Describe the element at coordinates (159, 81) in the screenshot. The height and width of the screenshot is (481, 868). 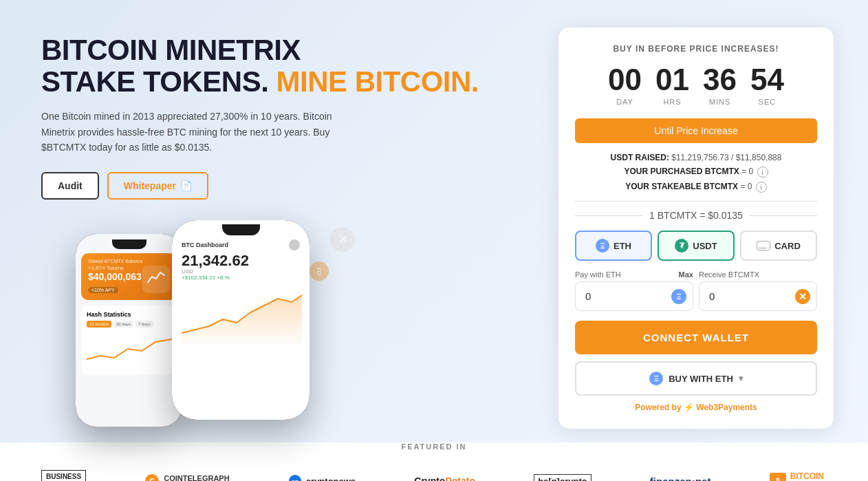
I see `title-prefix: STAKE TOKENS.` at that location.